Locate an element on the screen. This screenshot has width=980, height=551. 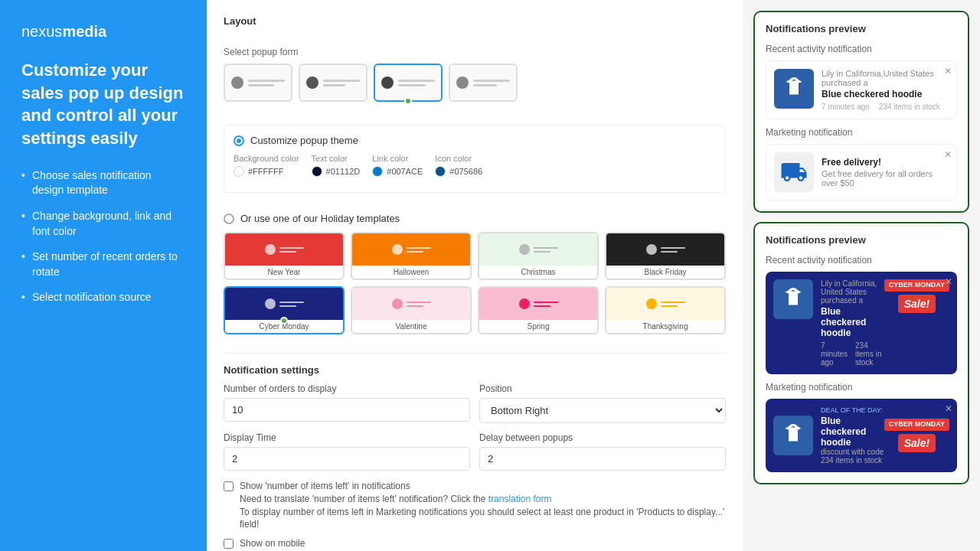
popup-form-section: Select popup form is located at coordinates (475, 80).